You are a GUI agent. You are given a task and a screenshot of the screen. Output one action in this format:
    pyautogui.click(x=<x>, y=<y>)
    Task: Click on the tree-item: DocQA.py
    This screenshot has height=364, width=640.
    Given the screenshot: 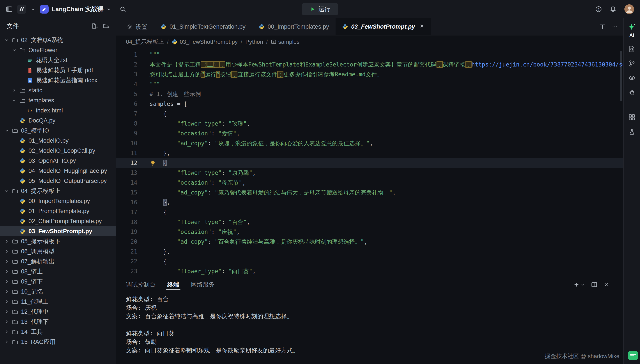 What is the action you would take?
    pyautogui.click(x=58, y=120)
    